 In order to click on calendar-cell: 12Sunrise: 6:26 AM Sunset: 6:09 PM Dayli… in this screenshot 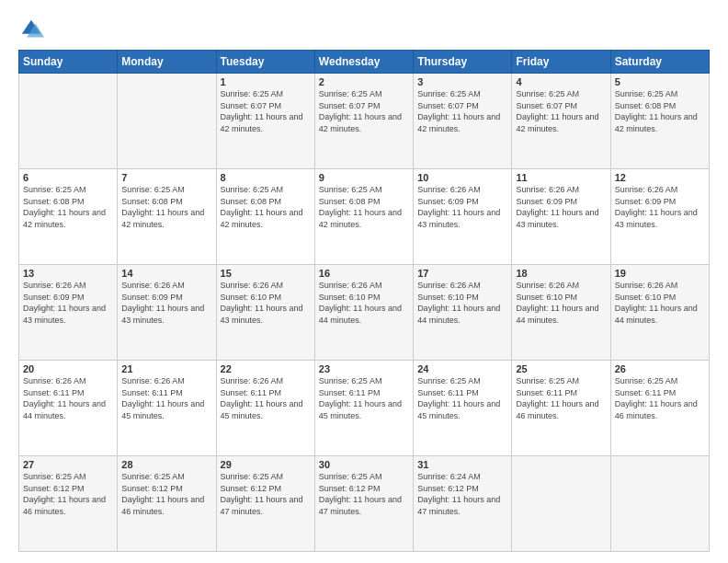, I will do `click(660, 217)`.